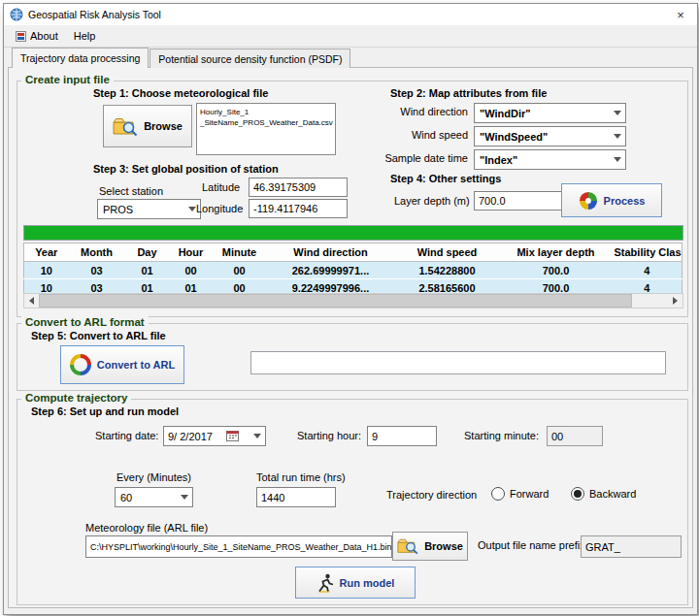 The width and height of the screenshot is (699, 616). Describe the element at coordinates (239, 547) in the screenshot. I see `met-file-field: C:\HYSPLIT\working\Hourly_Site_1_SiteNam…` at that location.